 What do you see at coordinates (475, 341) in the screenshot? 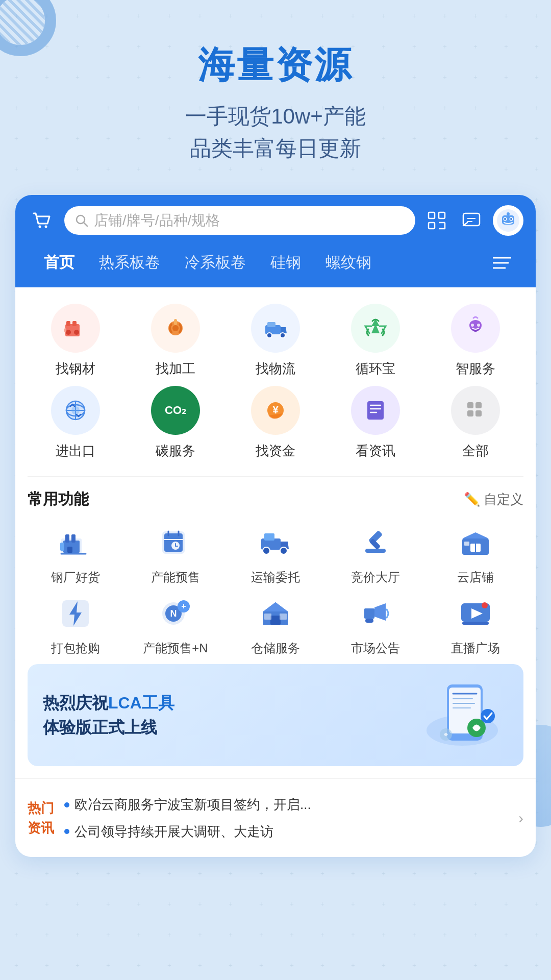
I see `category-smart-service: 智服务` at bounding box center [475, 341].